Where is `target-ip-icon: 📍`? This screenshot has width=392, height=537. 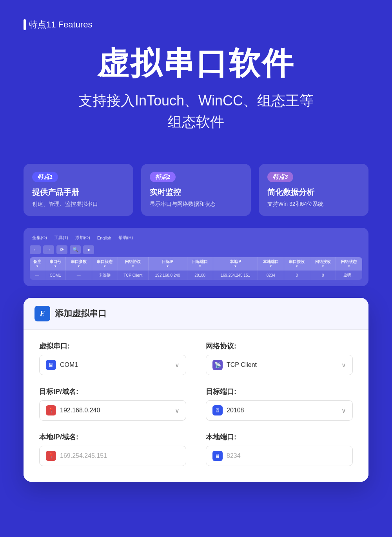 target-ip-icon: 📍 is located at coordinates (51, 410).